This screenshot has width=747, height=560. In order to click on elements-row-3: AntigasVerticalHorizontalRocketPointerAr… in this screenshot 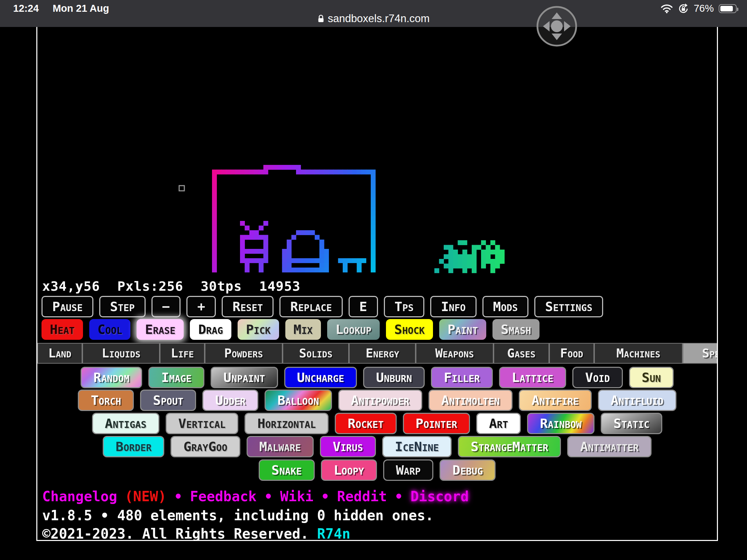, I will do `click(377, 423)`.